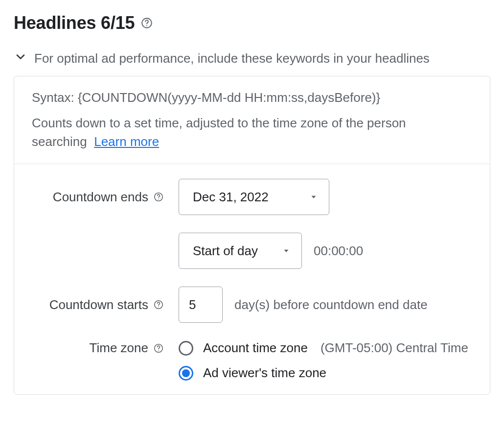 This screenshot has width=504, height=433. I want to click on time-zone-account-note: (GMT-05:00) Central Time, so click(394, 348).